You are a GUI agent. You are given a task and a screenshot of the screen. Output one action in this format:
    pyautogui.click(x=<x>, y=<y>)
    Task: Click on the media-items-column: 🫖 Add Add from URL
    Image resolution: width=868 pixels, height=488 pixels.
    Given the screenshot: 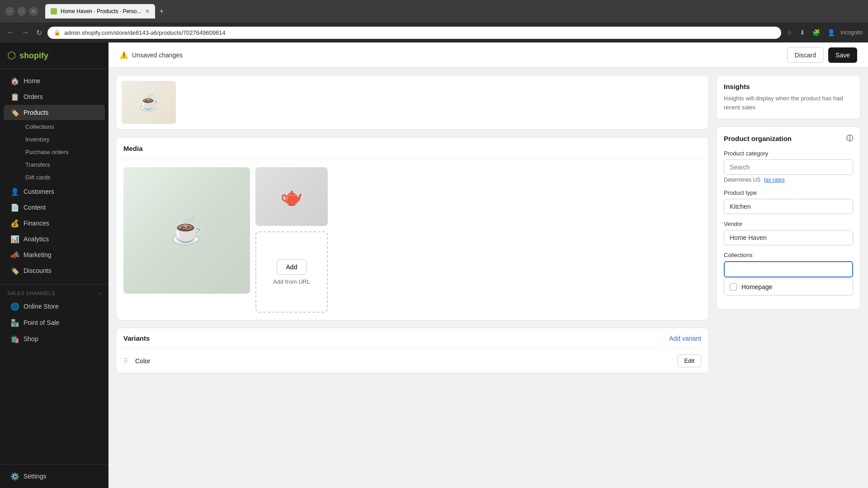 What is the action you would take?
    pyautogui.click(x=292, y=240)
    